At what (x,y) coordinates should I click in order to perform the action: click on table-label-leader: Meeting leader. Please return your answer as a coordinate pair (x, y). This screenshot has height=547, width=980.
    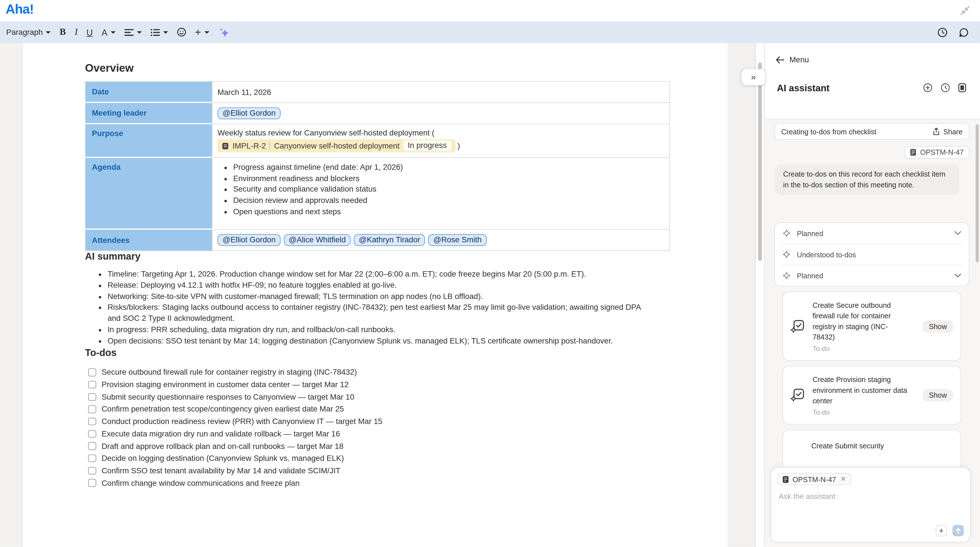
    Looking at the image, I should click on (149, 114).